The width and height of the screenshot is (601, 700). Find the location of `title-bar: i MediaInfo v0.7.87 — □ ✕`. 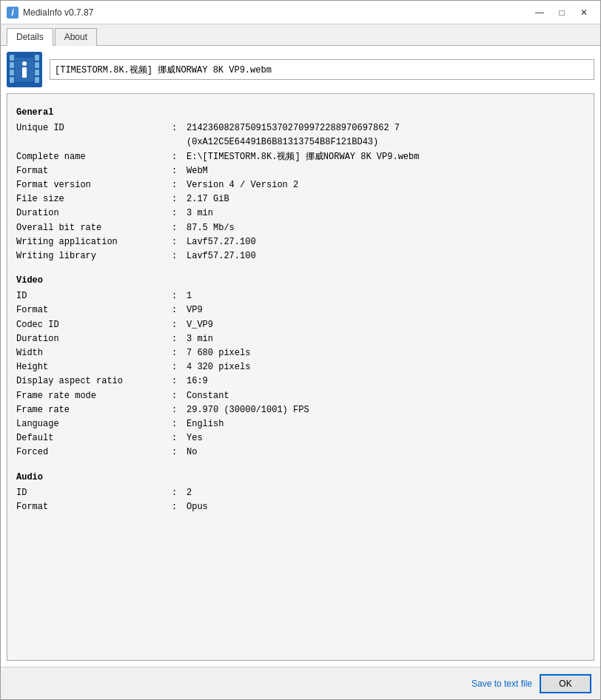

title-bar: i MediaInfo v0.7.87 — □ ✕ is located at coordinates (300, 13).